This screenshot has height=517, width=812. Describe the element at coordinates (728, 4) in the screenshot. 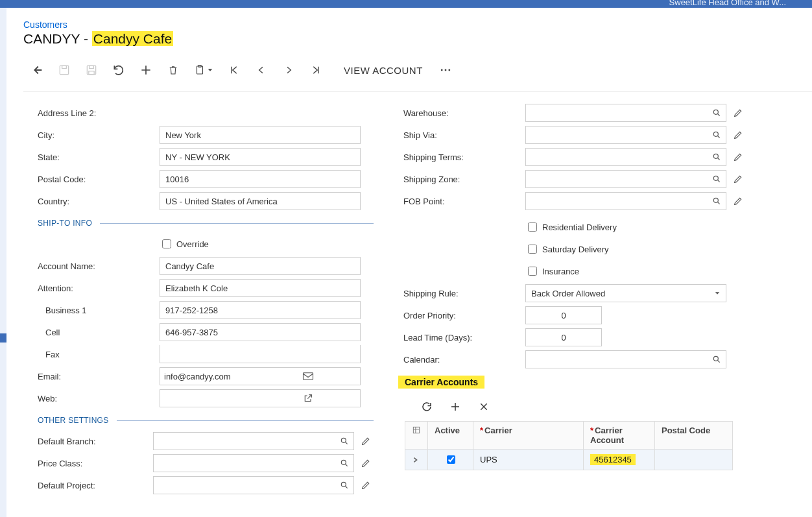

I see `branch-title: SweetLife Head Office and W...` at that location.